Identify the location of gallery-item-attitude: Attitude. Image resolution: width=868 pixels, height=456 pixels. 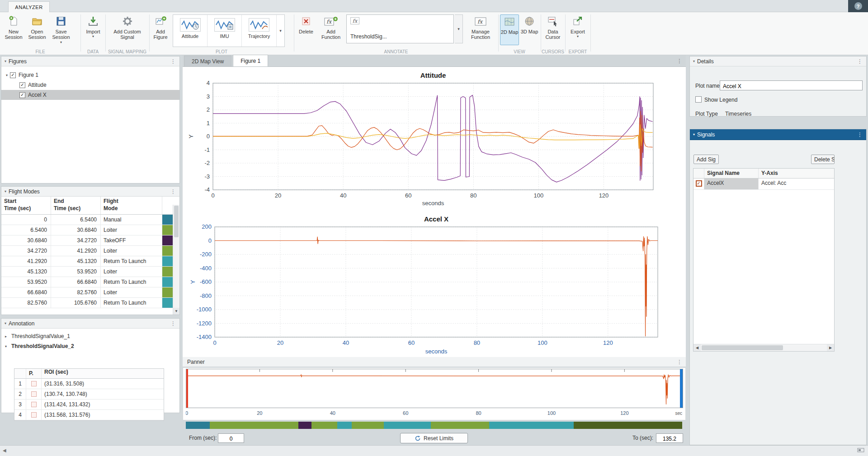
(190, 31).